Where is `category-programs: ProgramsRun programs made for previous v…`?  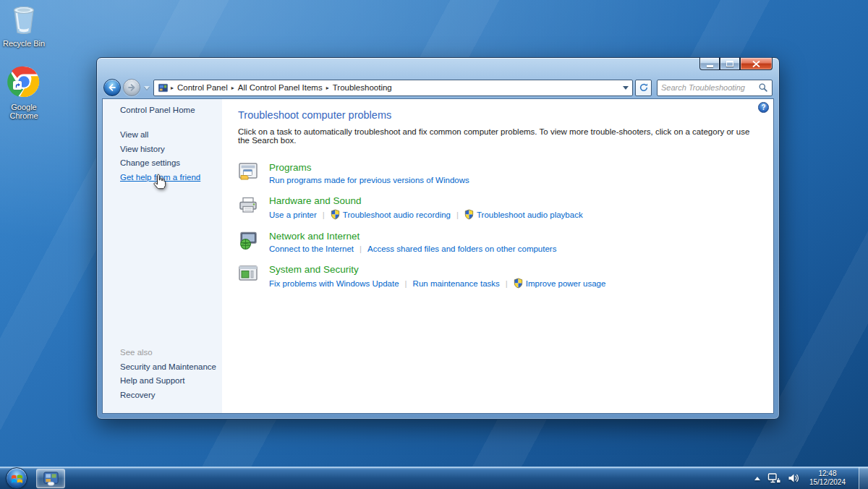 category-programs: ProgramsRun programs made for previous v… is located at coordinates (499, 172).